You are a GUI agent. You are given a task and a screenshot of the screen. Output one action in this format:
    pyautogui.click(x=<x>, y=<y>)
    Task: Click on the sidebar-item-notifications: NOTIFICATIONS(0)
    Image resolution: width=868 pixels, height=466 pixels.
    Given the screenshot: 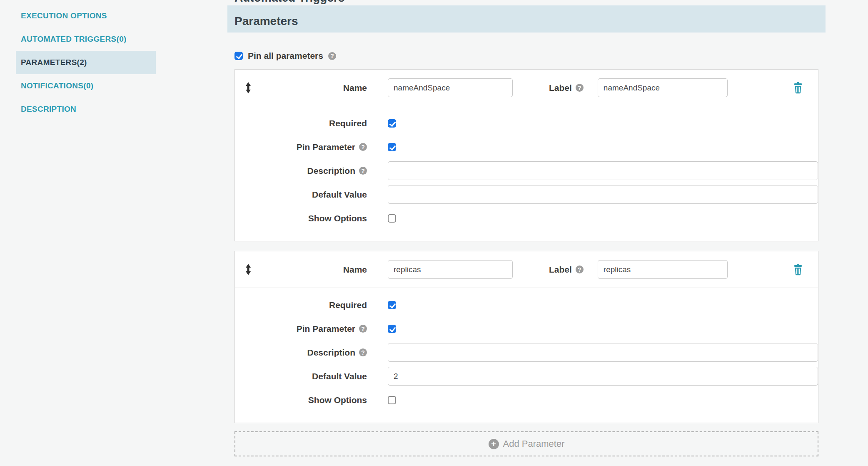 What is the action you would take?
    pyautogui.click(x=86, y=86)
    